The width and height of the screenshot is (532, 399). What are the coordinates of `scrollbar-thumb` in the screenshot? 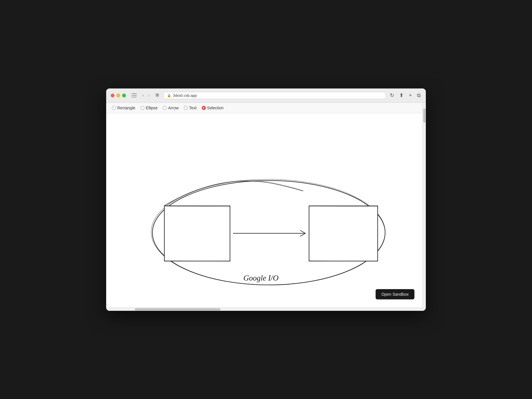 It's located at (424, 116).